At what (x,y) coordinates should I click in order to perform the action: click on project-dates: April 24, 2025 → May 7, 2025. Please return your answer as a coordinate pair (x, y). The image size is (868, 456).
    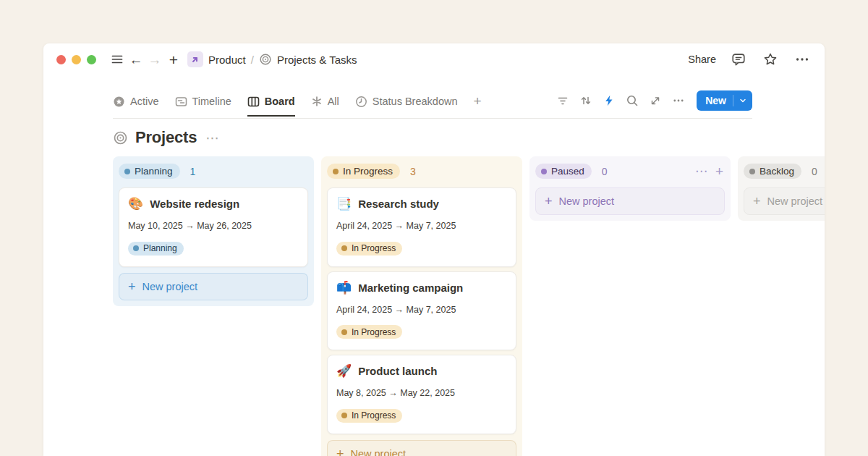
    Looking at the image, I should click on (422, 226).